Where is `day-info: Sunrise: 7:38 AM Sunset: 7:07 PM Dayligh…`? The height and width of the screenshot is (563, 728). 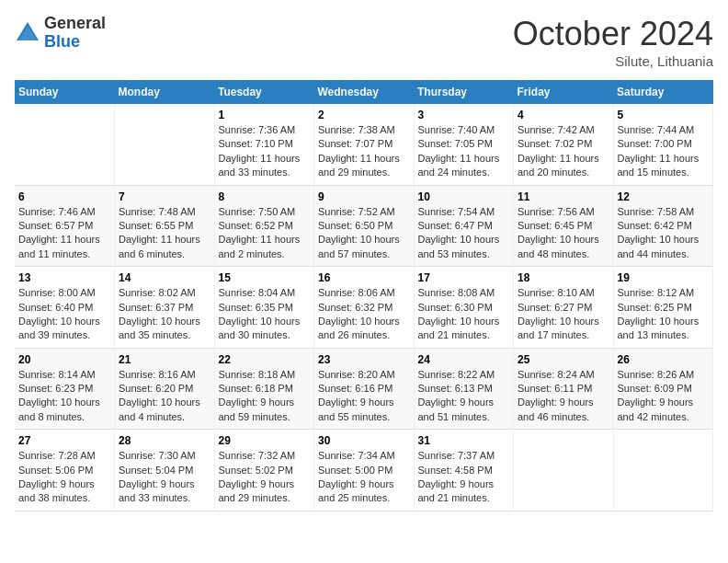 day-info: Sunrise: 7:38 AM Sunset: 7:07 PM Dayligh… is located at coordinates (364, 152).